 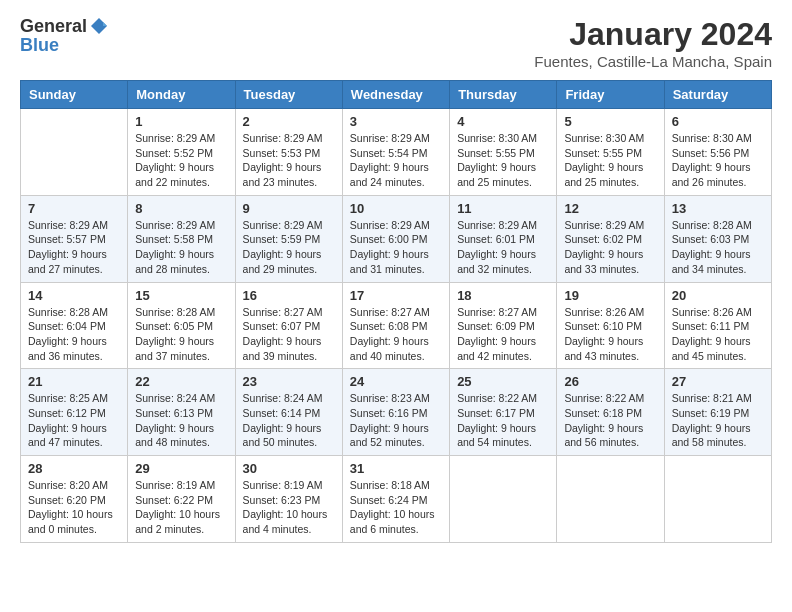 What do you see at coordinates (74, 468) in the screenshot?
I see `day-number: 28` at bounding box center [74, 468].